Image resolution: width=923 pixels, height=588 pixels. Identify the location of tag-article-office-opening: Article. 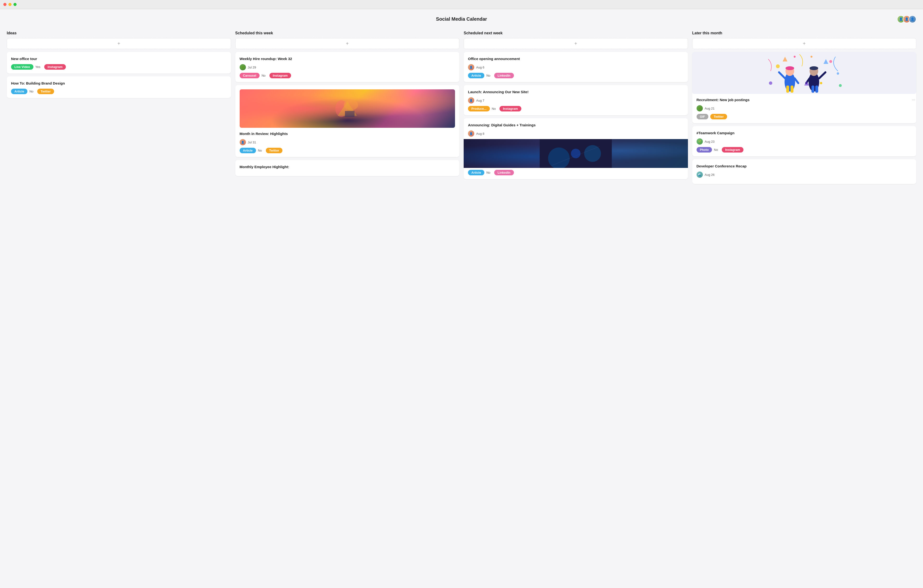
(476, 75).